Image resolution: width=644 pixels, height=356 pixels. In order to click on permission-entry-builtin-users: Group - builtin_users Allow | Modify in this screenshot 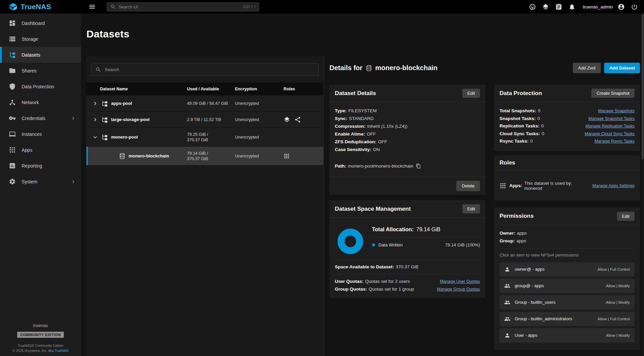, I will do `click(567, 302)`.